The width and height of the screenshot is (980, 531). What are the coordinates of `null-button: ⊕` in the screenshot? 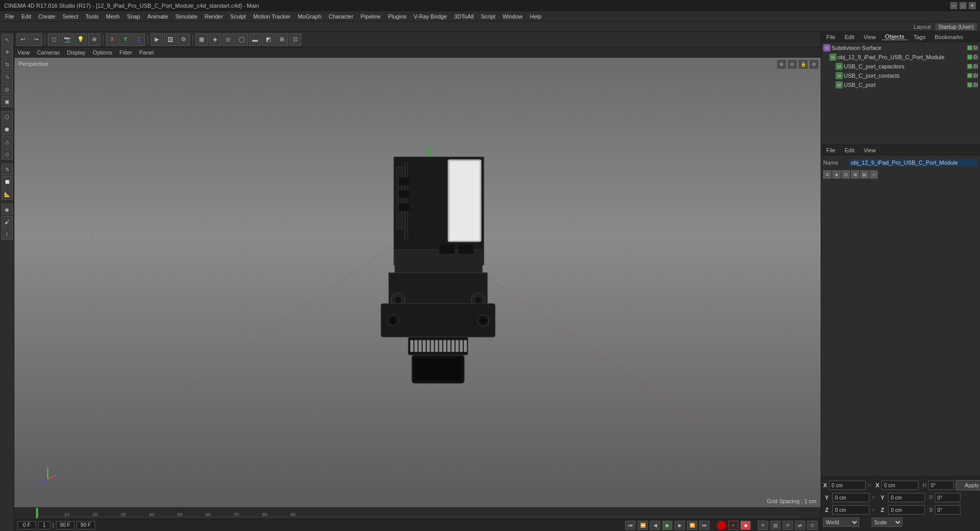 It's located at (94, 40).